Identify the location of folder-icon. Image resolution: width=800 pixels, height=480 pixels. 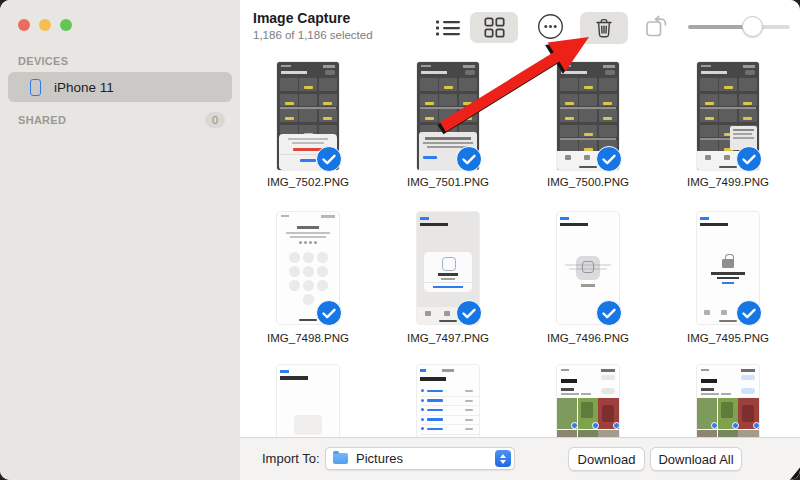
(340, 458).